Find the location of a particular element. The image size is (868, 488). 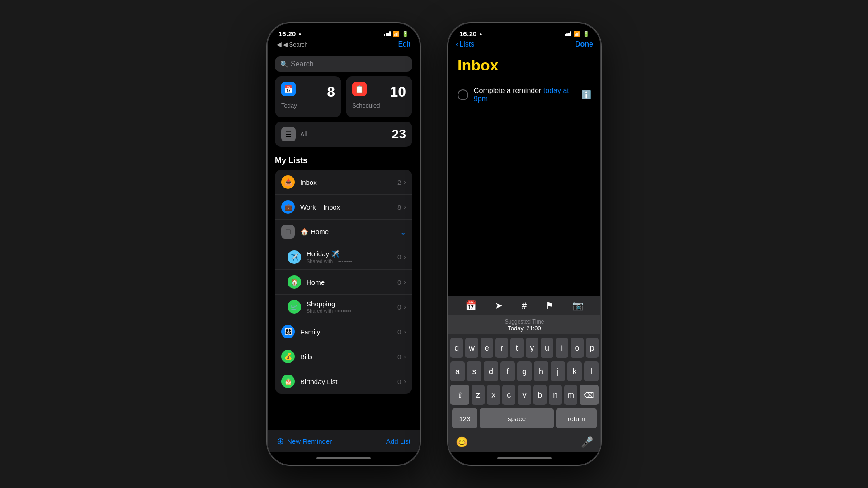

today-label: Today is located at coordinates (308, 106).